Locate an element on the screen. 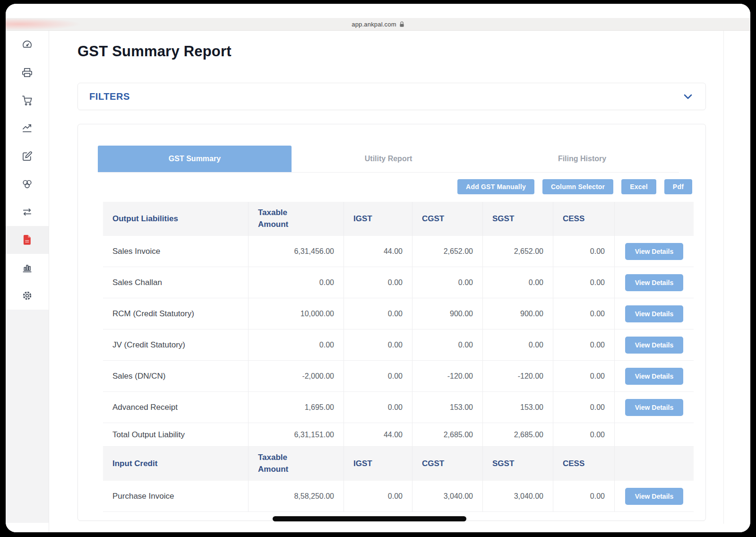 The image size is (756, 537). igst-cell: 44.00 is located at coordinates (378, 251).